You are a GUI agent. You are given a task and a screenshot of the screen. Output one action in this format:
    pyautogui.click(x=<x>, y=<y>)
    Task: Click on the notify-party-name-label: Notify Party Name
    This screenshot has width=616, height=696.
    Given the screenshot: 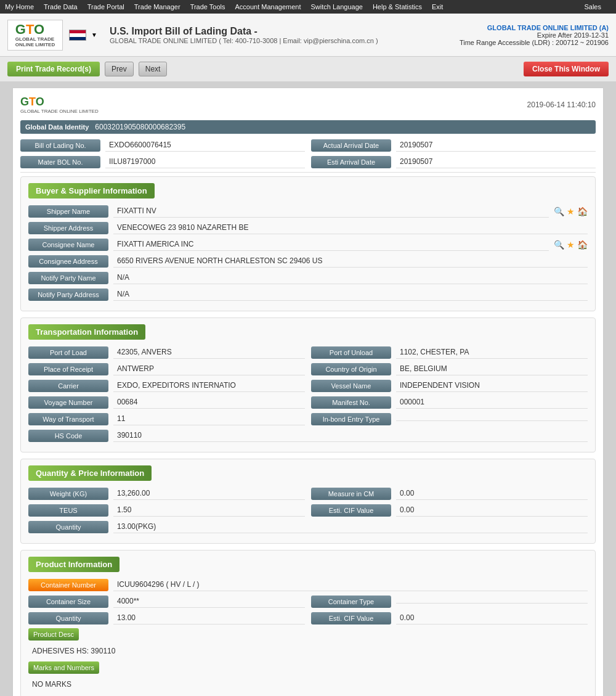 What is the action you would take?
    pyautogui.click(x=68, y=278)
    